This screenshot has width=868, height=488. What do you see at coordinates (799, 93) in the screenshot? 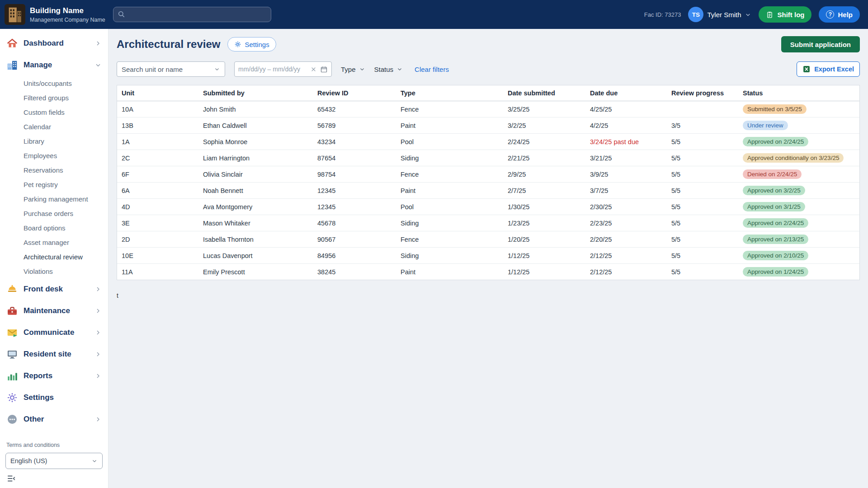
I see `column-header-status: Status` at bounding box center [799, 93].